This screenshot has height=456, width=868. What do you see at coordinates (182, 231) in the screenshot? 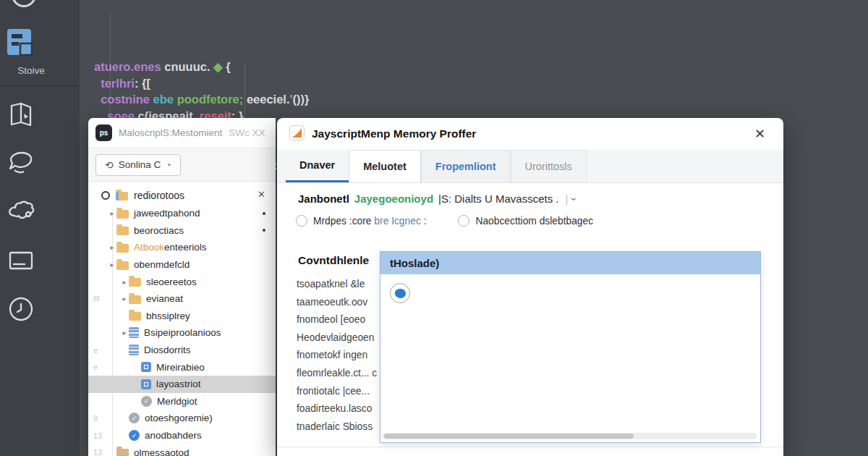
I see `tree-item: beoroctiacs` at bounding box center [182, 231].